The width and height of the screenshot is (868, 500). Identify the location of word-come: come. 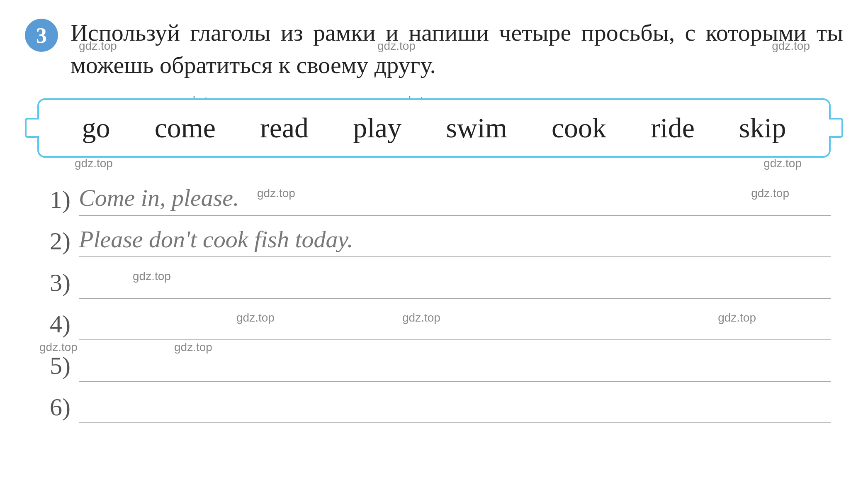
(185, 128).